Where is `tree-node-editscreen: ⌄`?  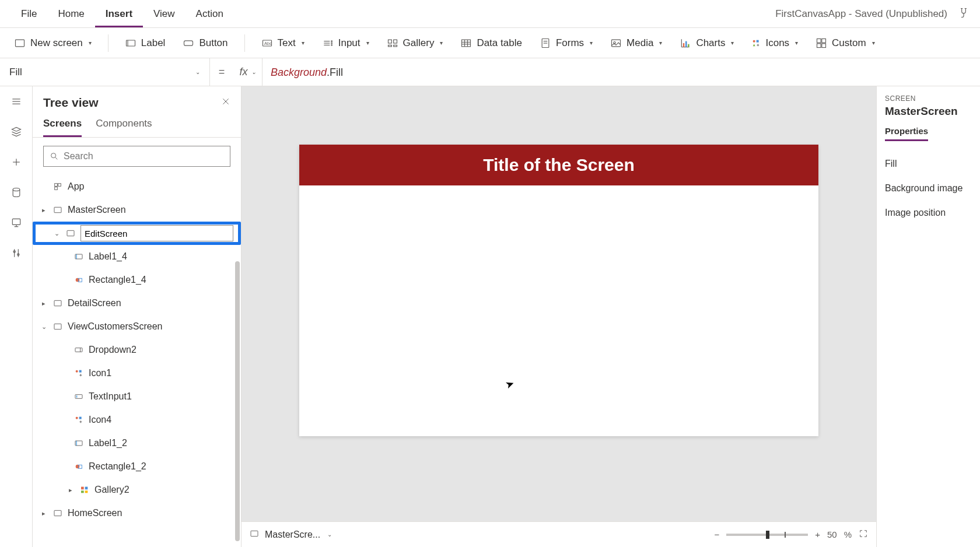
tree-node-editscreen: ⌄ is located at coordinates (136, 233).